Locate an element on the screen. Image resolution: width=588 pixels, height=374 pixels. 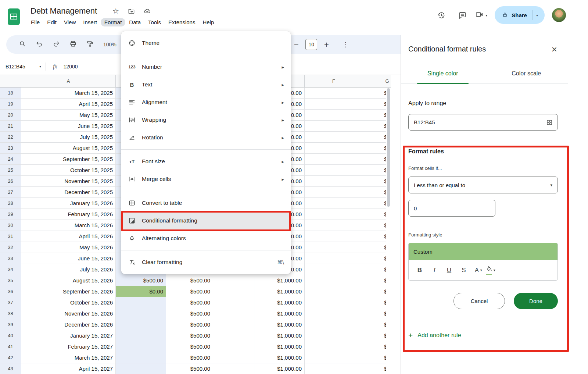
scrollbar-thumb is located at coordinates (388, 147).